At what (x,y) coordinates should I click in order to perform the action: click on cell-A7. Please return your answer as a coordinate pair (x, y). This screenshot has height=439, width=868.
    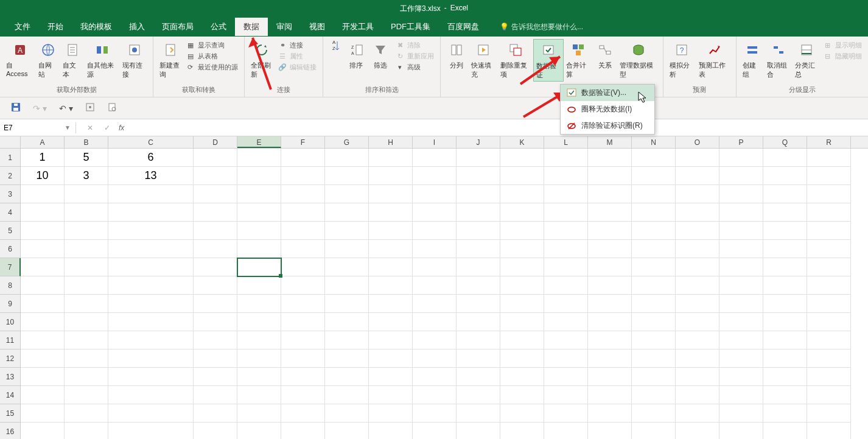
    Looking at the image, I should click on (43, 267).